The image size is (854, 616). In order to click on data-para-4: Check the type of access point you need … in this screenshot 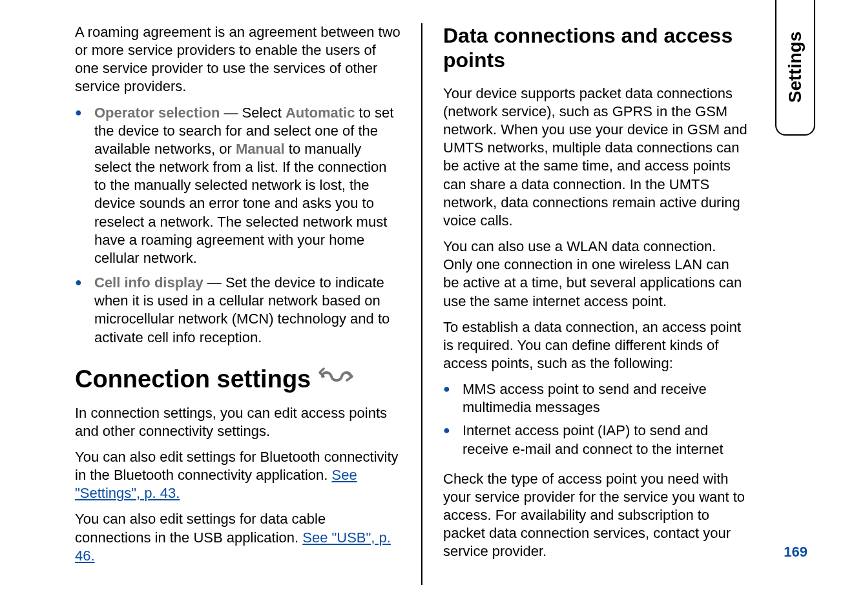, I will do `click(596, 515)`.